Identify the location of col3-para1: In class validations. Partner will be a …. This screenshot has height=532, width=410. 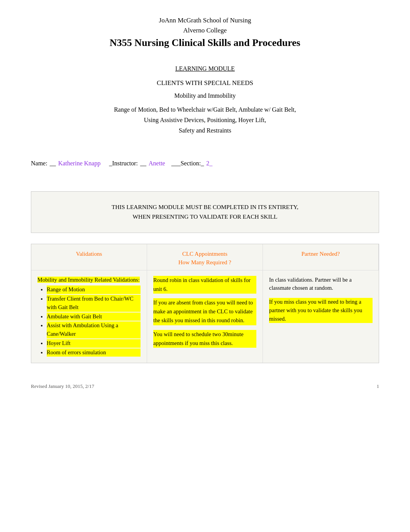
(321, 284).